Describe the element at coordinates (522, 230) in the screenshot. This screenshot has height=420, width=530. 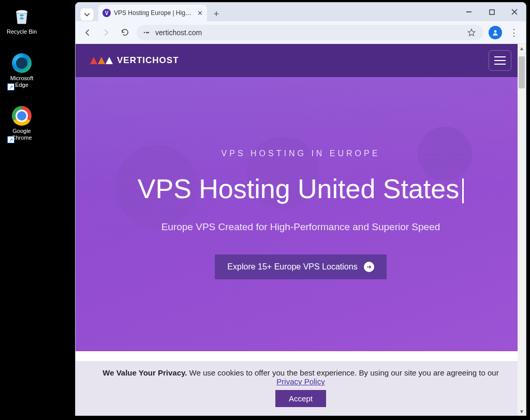
I see `page-scrollbar: ▲ ▼` at that location.